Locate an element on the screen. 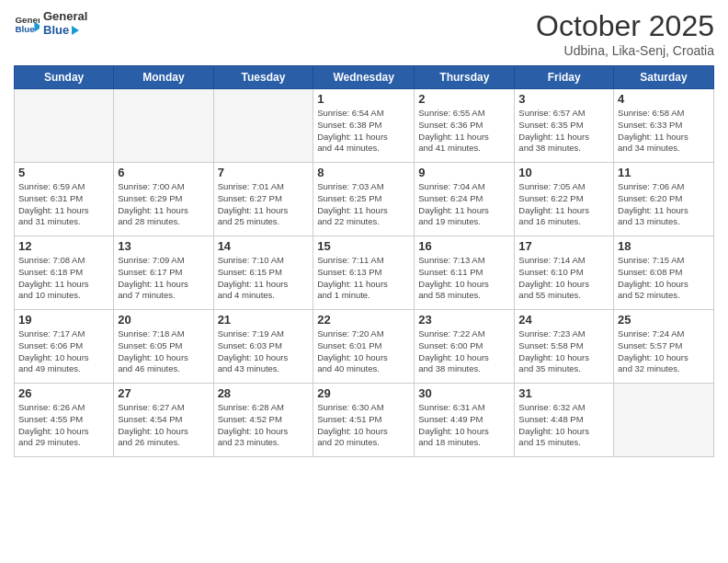  day-info: Sunrise: 6:28 AM Sunset: 4:52 PM Dayligh… is located at coordinates (264, 425).